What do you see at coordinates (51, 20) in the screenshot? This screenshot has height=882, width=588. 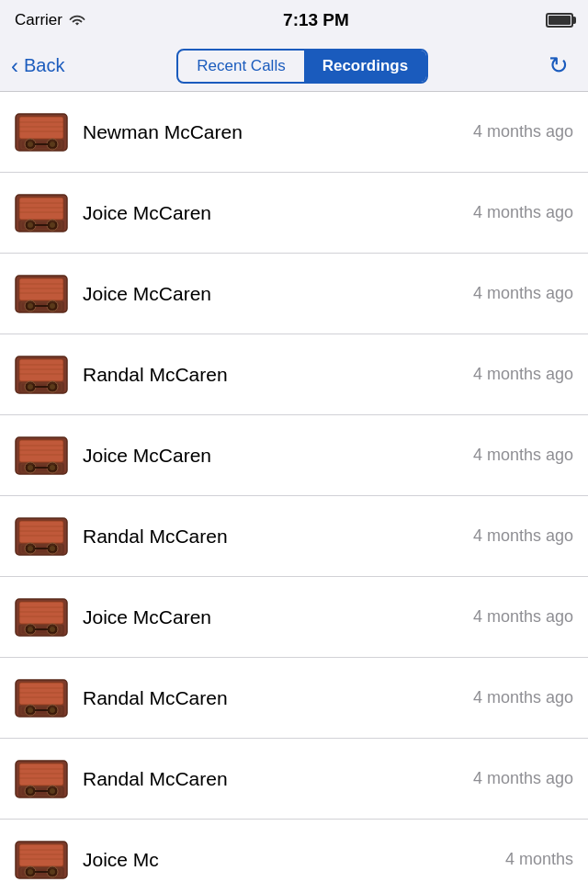 I see `carrier-area: Carrier` at bounding box center [51, 20].